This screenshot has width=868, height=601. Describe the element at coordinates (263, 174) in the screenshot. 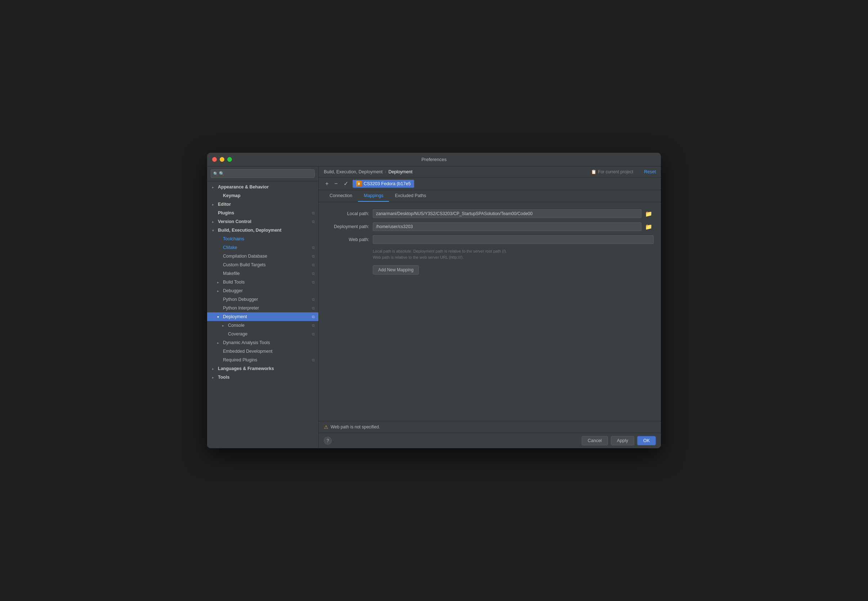

I see `search-input` at that location.